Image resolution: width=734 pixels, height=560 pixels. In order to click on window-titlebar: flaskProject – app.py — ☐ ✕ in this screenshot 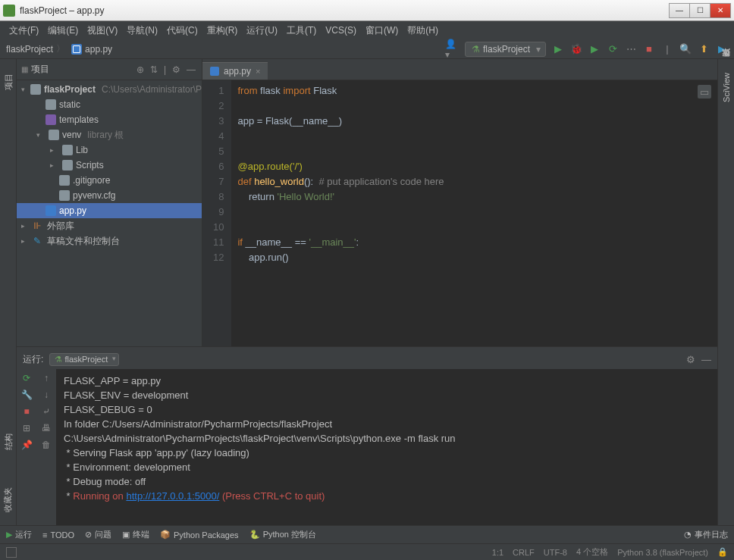, I will do `click(367, 11)`.